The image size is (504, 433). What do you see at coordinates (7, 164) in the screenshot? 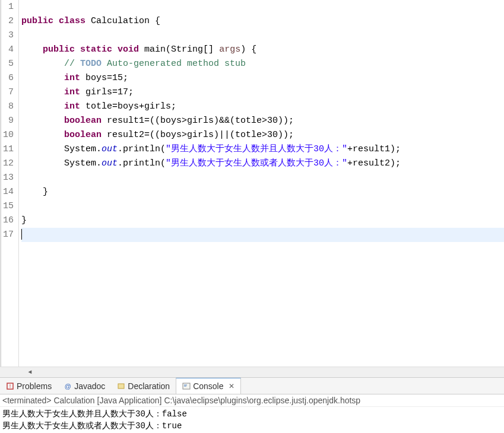
I see `line-number: 12` at bounding box center [7, 164].